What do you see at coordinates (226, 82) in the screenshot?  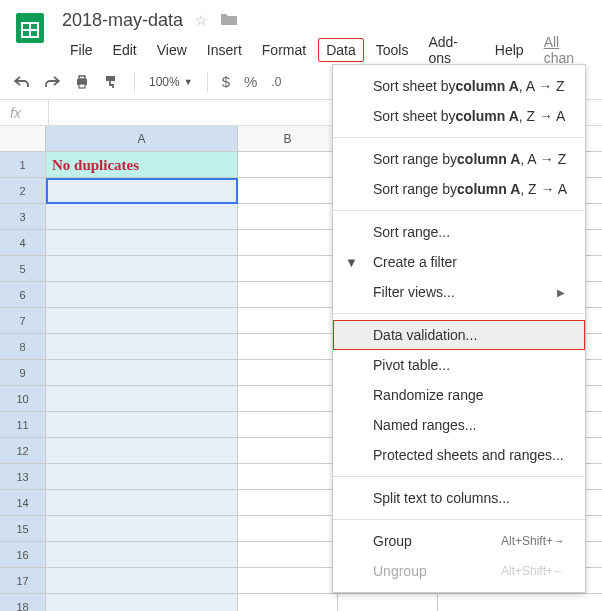 I see `format-currency: $` at bounding box center [226, 82].